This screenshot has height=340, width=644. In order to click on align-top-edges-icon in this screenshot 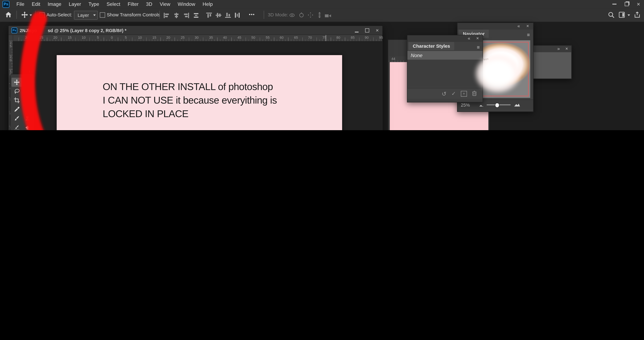, I will do `click(209, 16)`.